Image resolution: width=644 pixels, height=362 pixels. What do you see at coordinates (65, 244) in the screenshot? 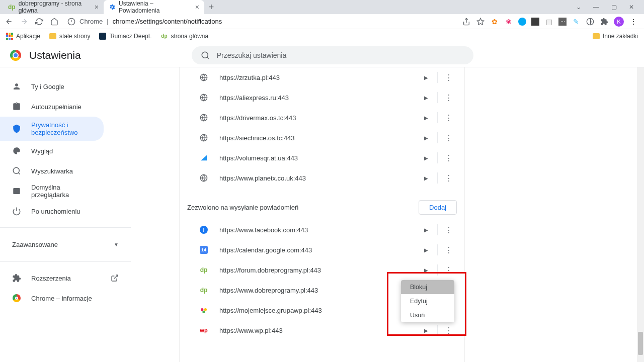
I see `sidebar-advanced-toggle: Zaawansowane ▼` at bounding box center [65, 244].